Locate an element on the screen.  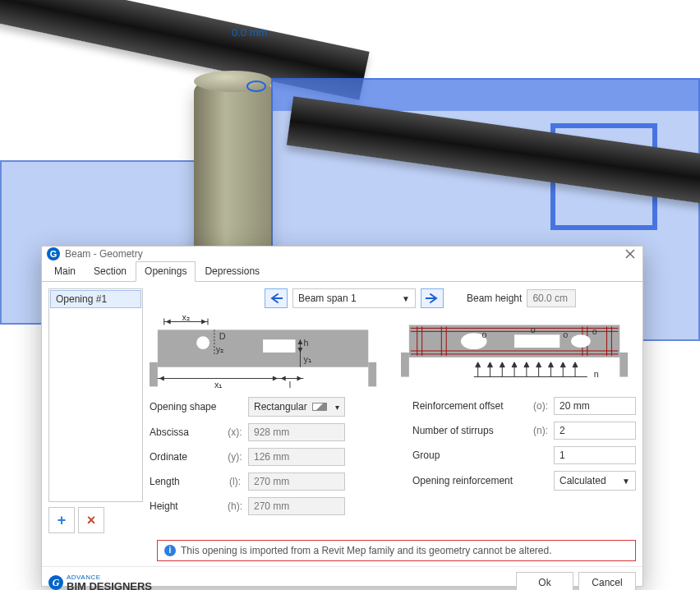
cancel-button: Cancel is located at coordinates (607, 581).